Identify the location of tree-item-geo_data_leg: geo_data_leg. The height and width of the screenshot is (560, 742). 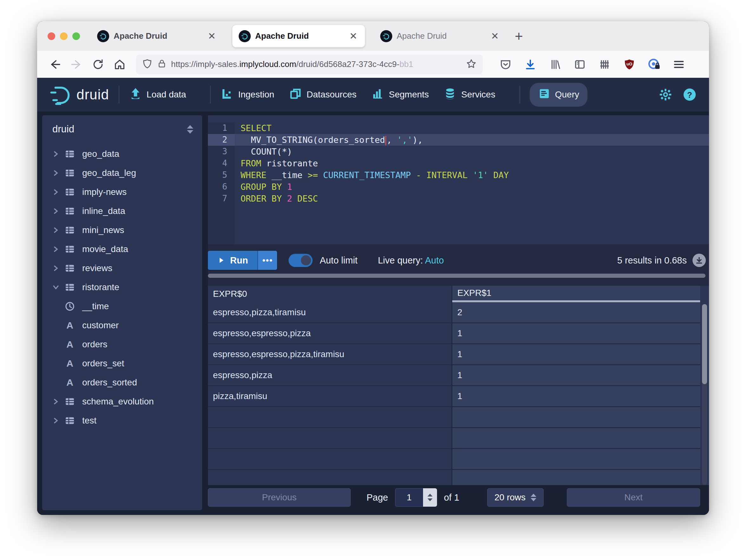
(122, 173).